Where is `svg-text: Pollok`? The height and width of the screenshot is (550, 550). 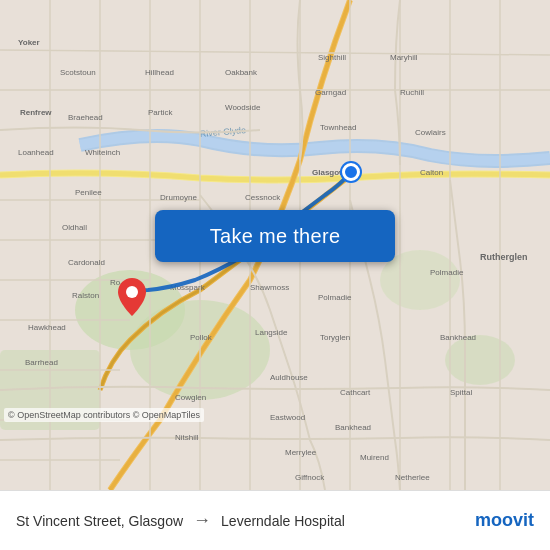 svg-text: Pollok is located at coordinates (202, 338).